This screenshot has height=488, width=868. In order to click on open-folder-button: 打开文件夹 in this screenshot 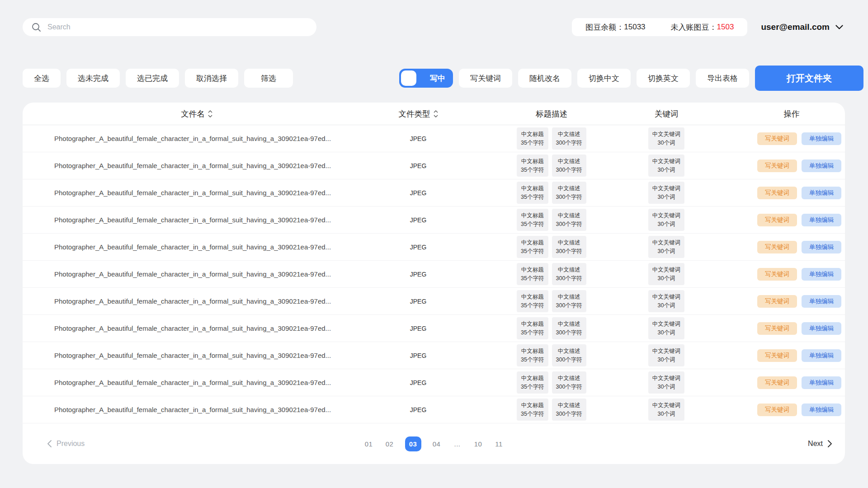, I will do `click(809, 78)`.